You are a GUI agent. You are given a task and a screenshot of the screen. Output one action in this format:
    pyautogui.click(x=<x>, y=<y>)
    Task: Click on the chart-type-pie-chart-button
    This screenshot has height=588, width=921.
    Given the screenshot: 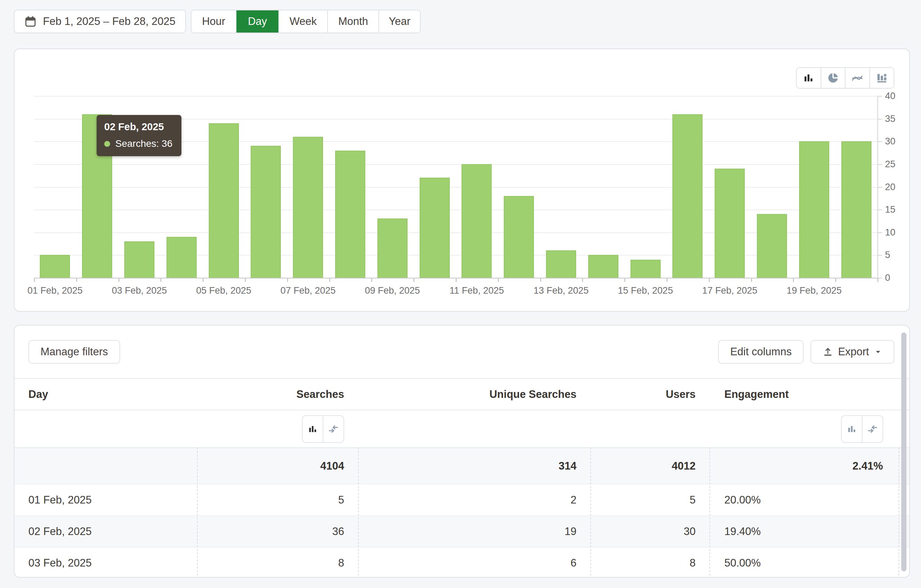 What is the action you would take?
    pyautogui.click(x=833, y=78)
    